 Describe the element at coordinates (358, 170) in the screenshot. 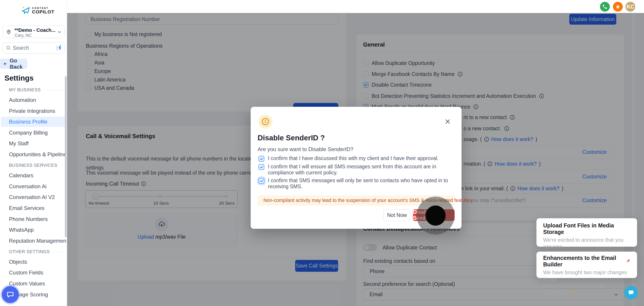

I see `modal-check-row: I confirm that I will ensure all SMS mes…` at that location.